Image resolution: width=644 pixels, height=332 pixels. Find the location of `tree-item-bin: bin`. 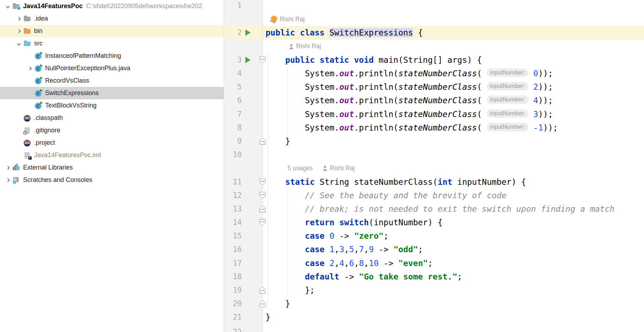

tree-item-bin: bin is located at coordinates (112, 31).